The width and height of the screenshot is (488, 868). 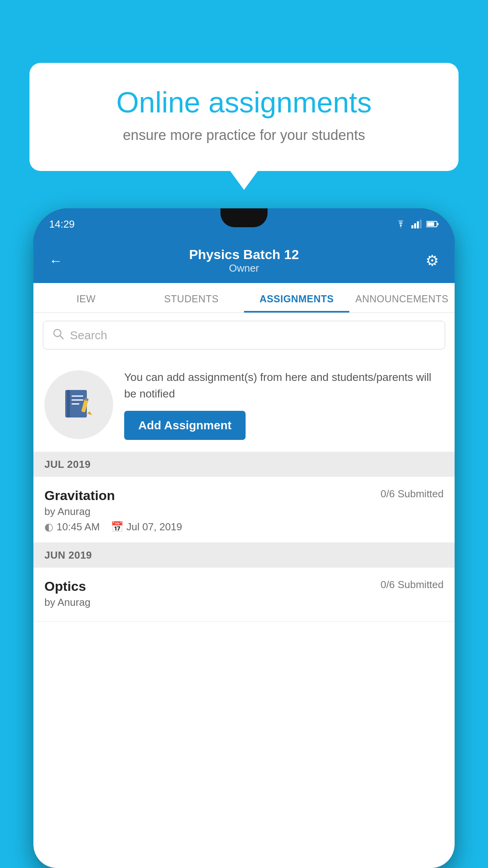 I want to click on header-center: Physics Batch 12 Owner, so click(x=244, y=261).